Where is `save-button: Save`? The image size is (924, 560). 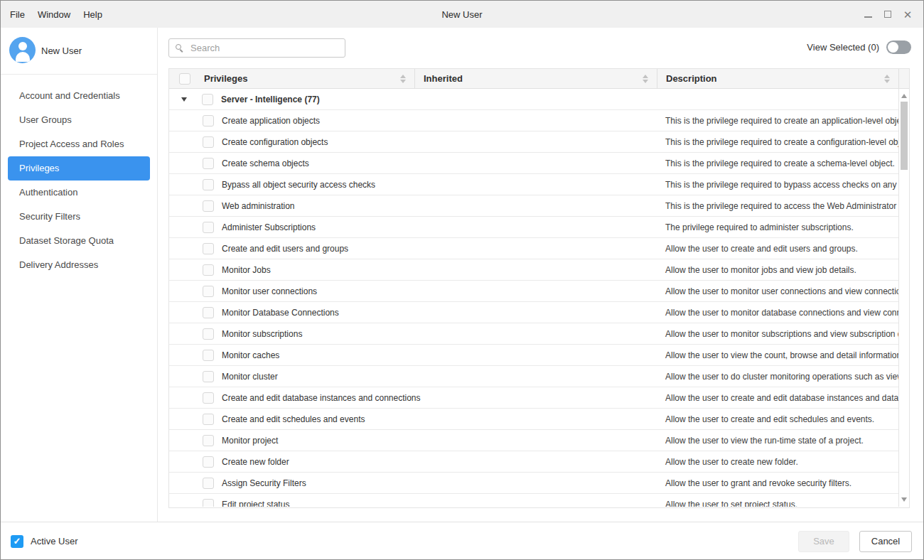 save-button: Save is located at coordinates (824, 542).